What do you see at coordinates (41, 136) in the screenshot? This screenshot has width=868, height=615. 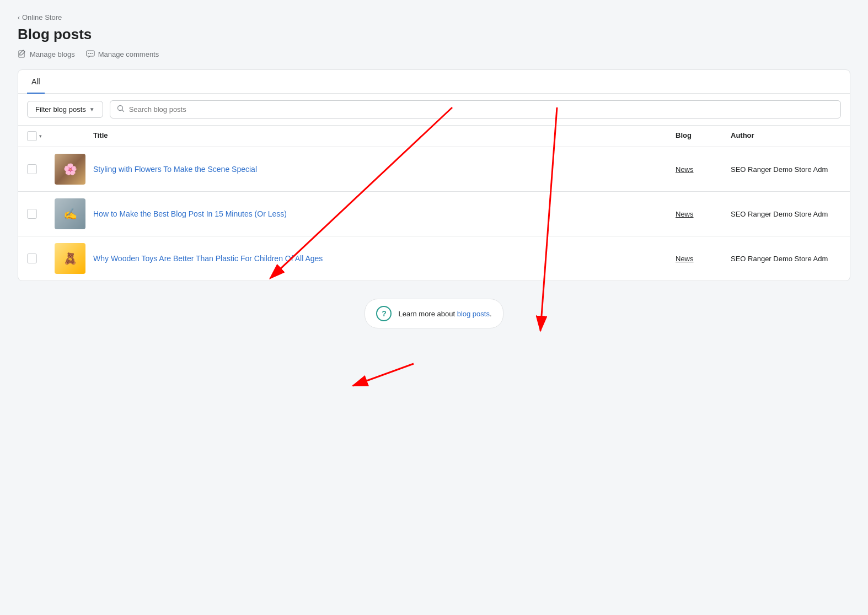 I see `select-dropdown-icon: ▾` at bounding box center [41, 136].